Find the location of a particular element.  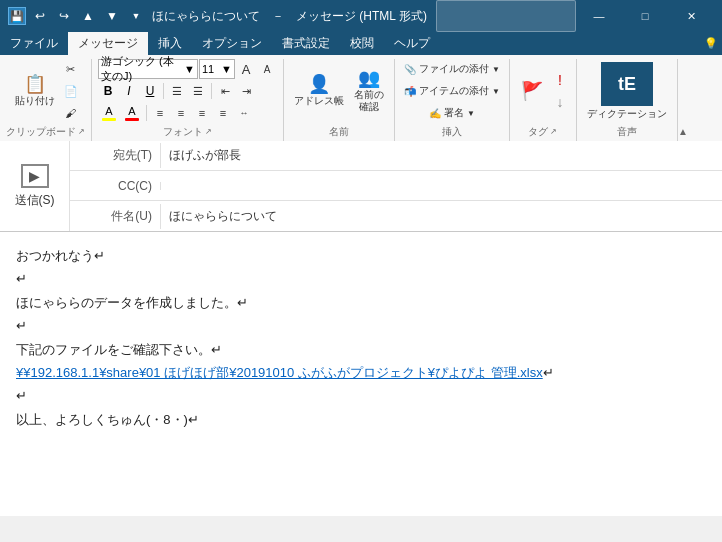

tab-format: 書式設定 is located at coordinates (306, 44).